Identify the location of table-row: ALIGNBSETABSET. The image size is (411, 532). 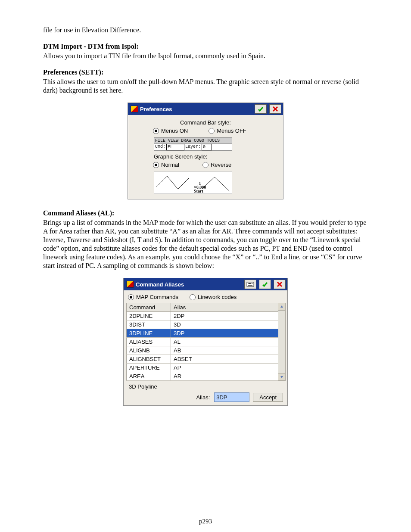
(202, 359).